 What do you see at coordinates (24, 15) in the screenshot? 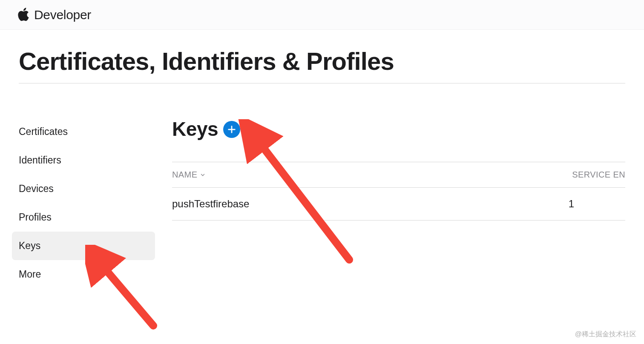
I see `apple-logo-icon` at bounding box center [24, 15].